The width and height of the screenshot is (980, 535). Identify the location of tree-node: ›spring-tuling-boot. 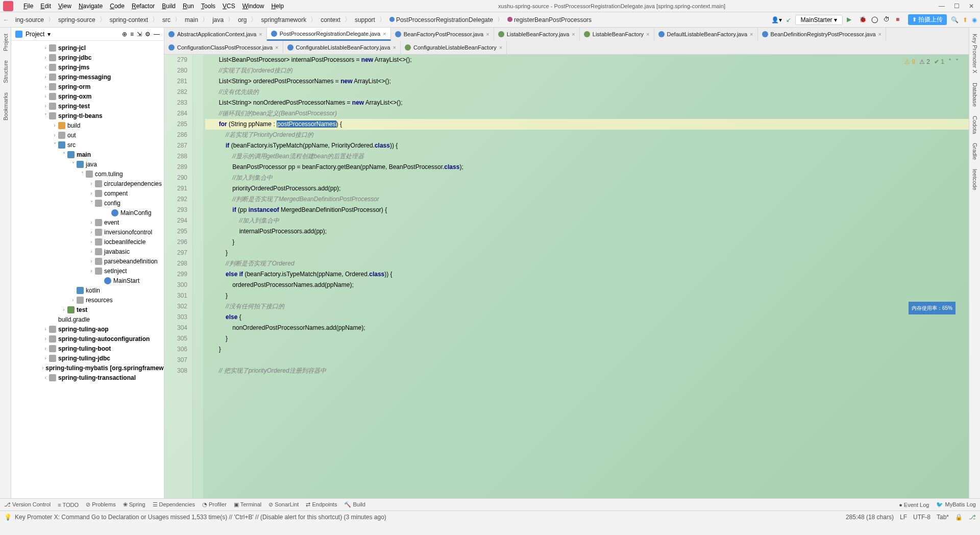
(88, 348).